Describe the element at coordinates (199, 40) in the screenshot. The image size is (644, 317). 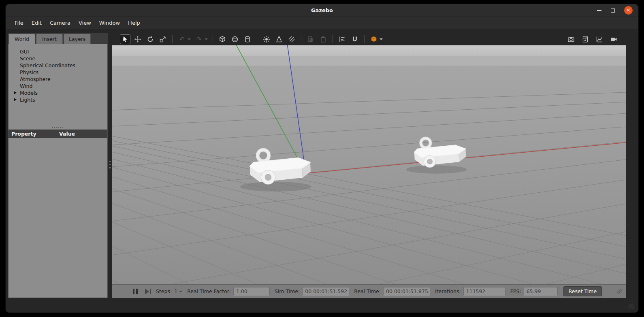
I see `redo-icon: ↷` at that location.